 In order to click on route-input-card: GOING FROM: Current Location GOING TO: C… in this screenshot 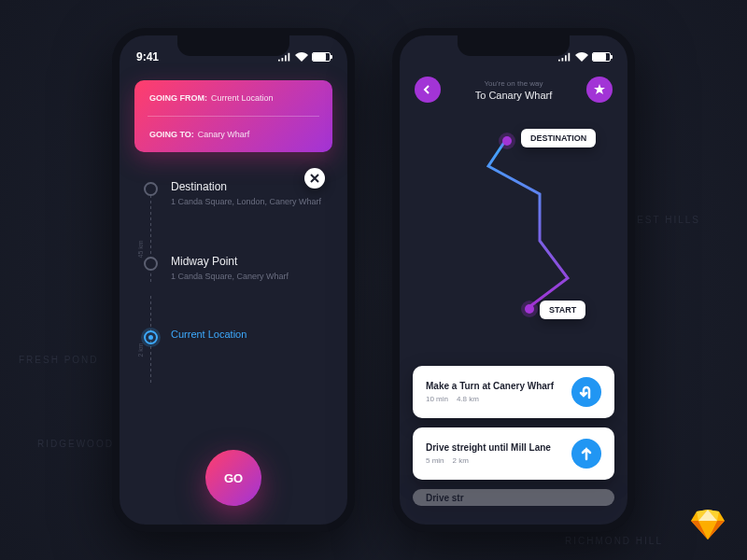, I will do `click(233, 116)`.